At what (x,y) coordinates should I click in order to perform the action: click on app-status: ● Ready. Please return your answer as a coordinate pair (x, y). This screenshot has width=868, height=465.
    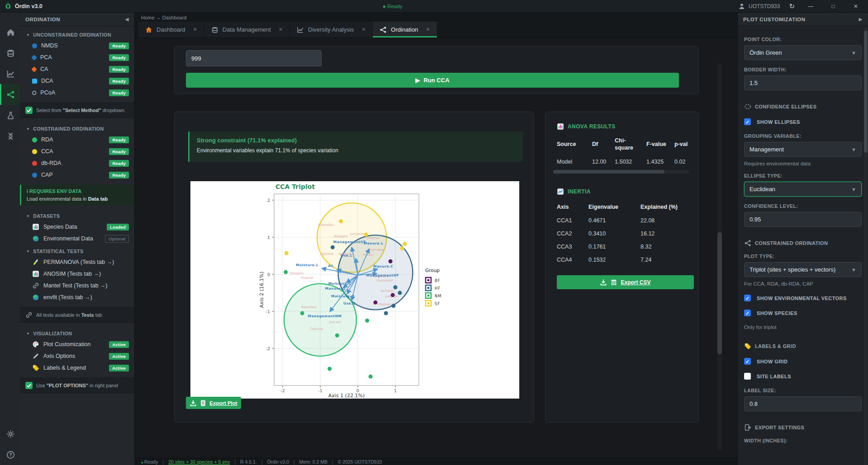
    Looking at the image, I should click on (393, 6).